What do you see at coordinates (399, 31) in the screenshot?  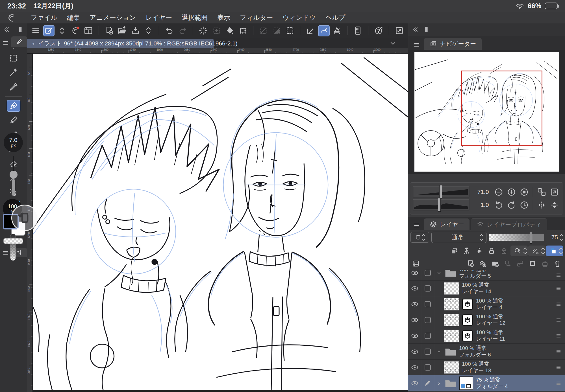 I see `fullscreen-icon` at bounding box center [399, 31].